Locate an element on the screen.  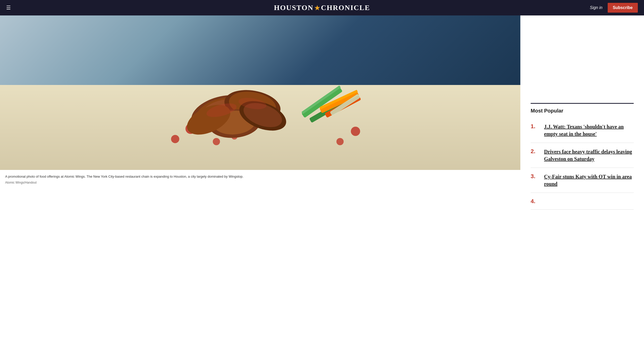
caption-text: A promotional photo of food offerings at… is located at coordinates (260, 177).